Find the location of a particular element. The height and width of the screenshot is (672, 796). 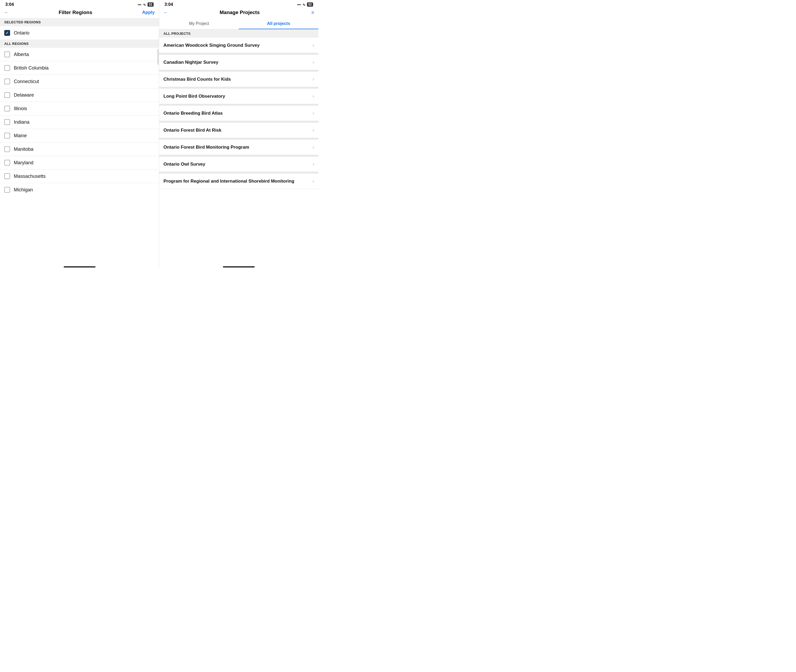

page-title-left: Filter Regions is located at coordinates (75, 12).